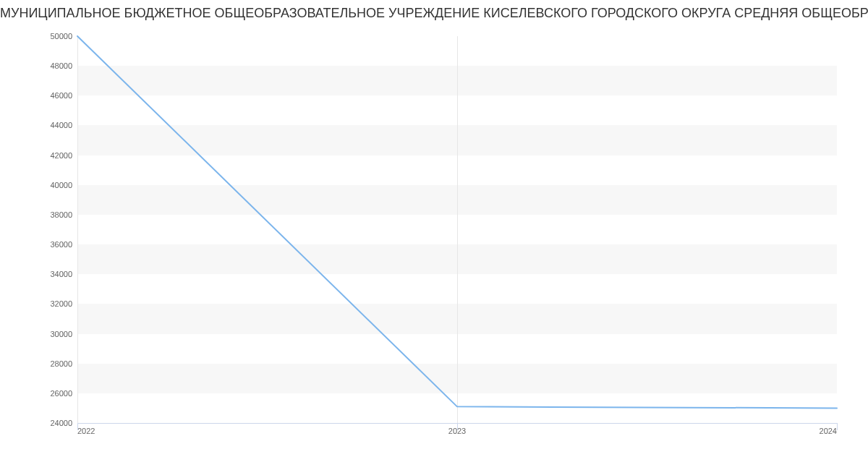 The width and height of the screenshot is (868, 470). Describe the element at coordinates (40, 125) in the screenshot. I see `y-tick-label: 44000` at that location.